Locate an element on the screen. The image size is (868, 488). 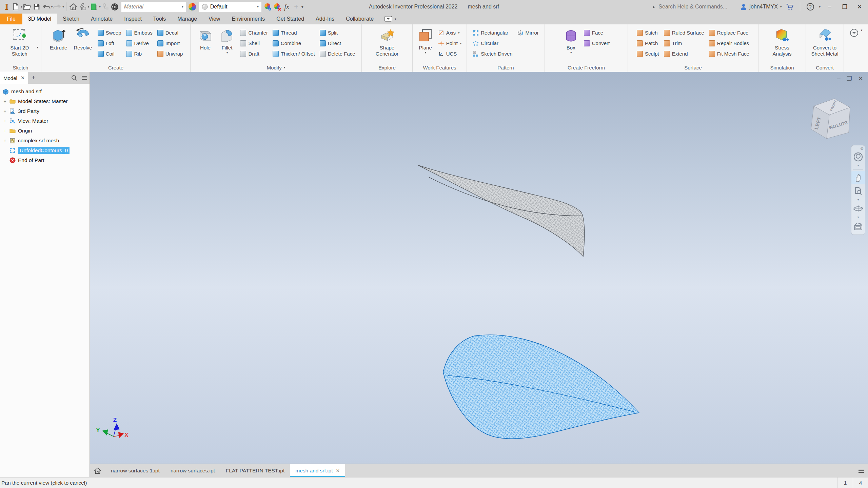
fillet-caret: ▾ is located at coordinates (227, 53).